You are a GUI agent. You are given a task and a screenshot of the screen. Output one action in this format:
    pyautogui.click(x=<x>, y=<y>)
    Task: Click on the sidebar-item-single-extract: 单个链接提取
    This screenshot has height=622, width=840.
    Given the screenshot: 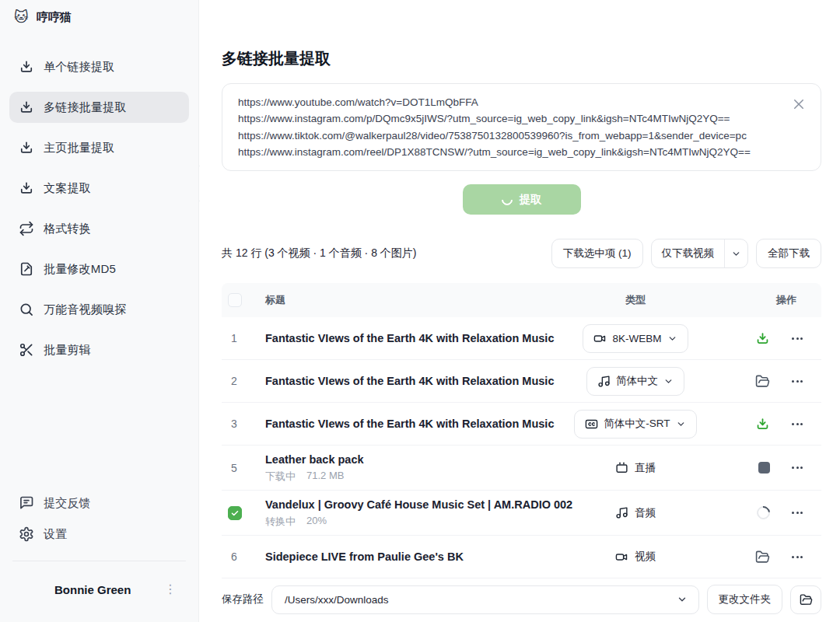 What is the action you would take?
    pyautogui.click(x=100, y=67)
    